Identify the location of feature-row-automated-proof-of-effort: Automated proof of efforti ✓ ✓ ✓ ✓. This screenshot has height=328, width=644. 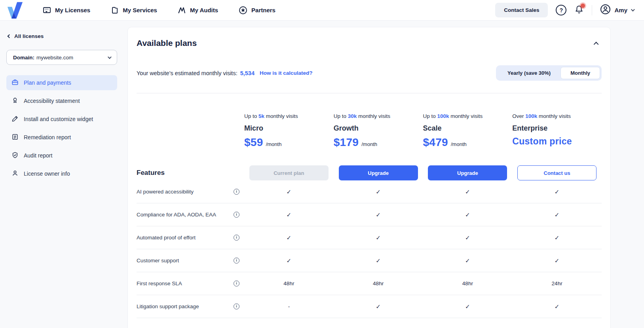
(369, 238).